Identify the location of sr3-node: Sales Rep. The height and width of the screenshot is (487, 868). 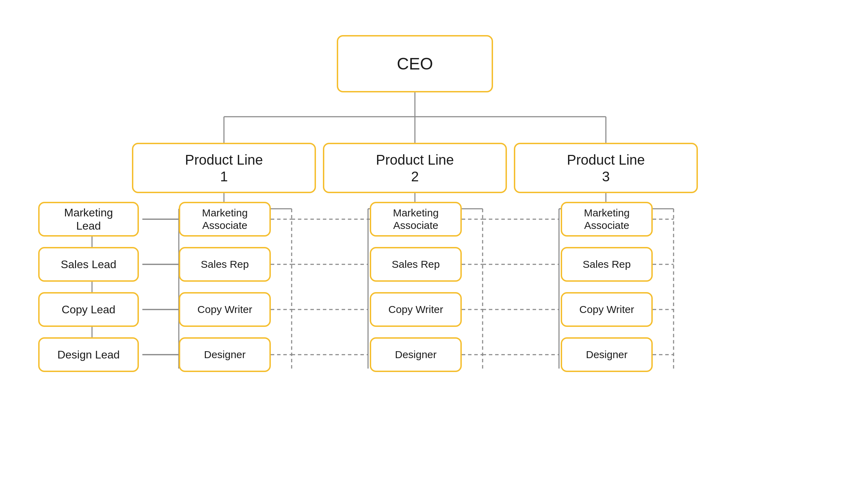
(607, 264).